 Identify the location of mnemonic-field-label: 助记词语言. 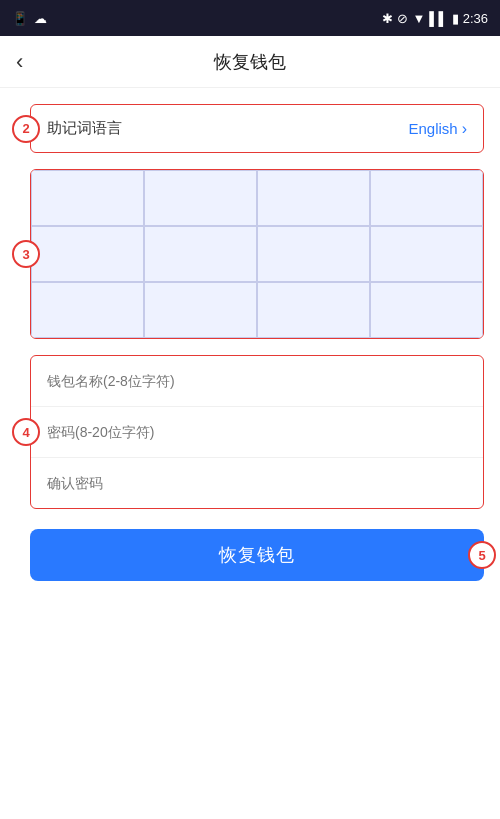
(84, 128).